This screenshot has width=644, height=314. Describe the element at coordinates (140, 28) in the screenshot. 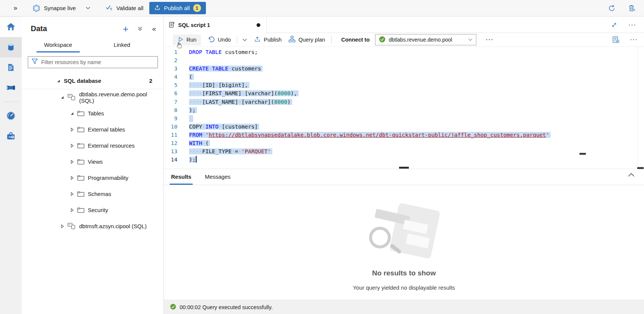

I see `collapse-all-icon` at that location.